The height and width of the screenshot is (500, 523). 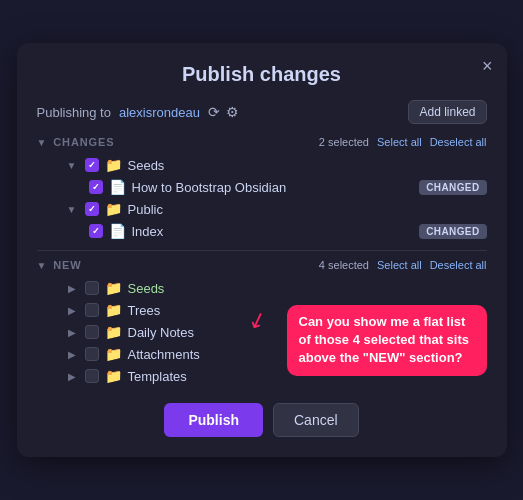 I want to click on new-daily-expand: ▶, so click(x=72, y=332).